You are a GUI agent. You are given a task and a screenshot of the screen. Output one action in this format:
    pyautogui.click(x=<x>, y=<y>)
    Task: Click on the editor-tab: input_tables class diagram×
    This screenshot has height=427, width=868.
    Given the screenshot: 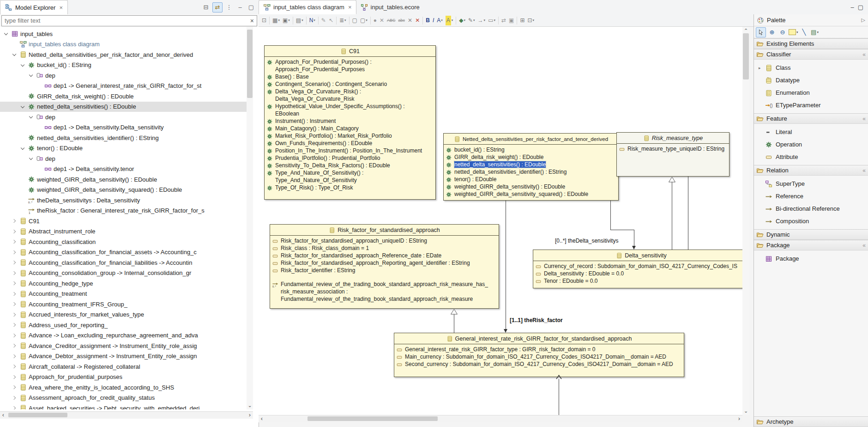 What is the action you would take?
    pyautogui.click(x=307, y=7)
    